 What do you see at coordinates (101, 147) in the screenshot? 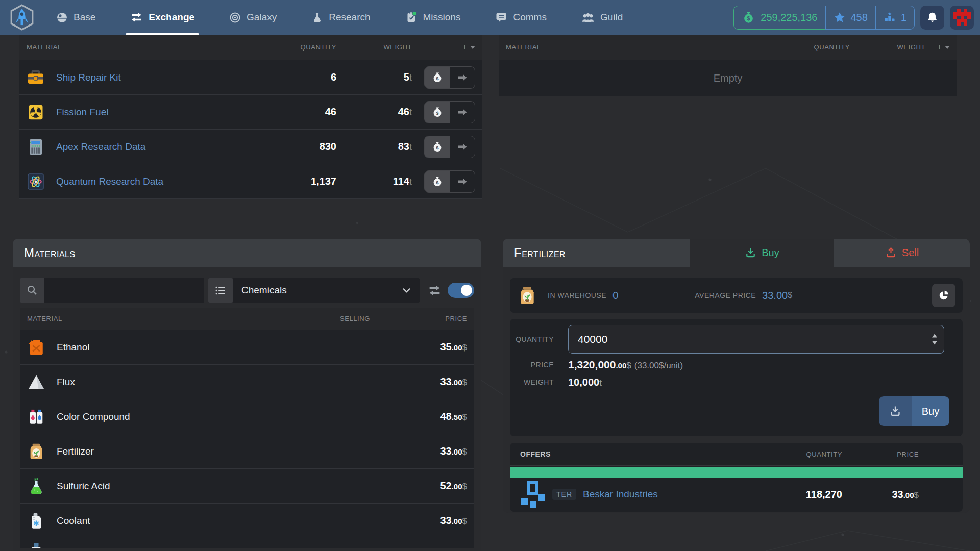
I see `material-name-link: Apex Research Data` at bounding box center [101, 147].